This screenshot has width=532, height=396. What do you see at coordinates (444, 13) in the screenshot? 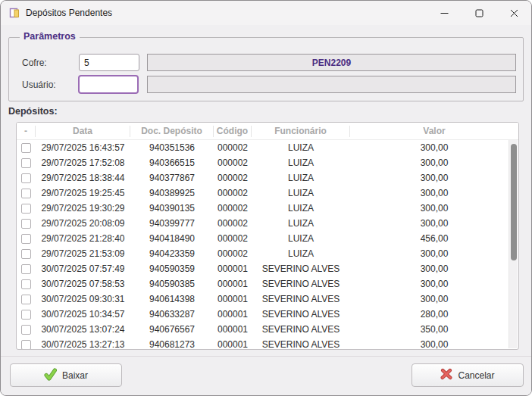
I see `minimize-button` at bounding box center [444, 13].